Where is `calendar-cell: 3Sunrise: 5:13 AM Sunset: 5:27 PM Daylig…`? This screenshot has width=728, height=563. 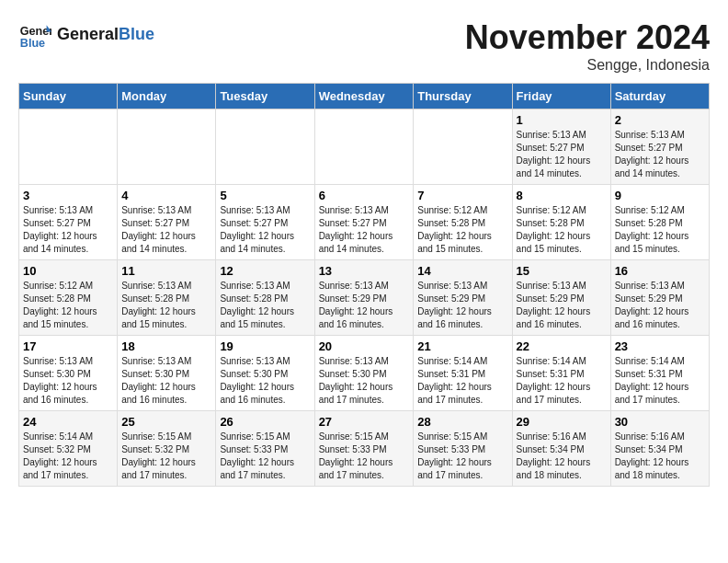 calendar-cell: 3Sunrise: 5:13 AM Sunset: 5:27 PM Daylig… is located at coordinates (68, 223).